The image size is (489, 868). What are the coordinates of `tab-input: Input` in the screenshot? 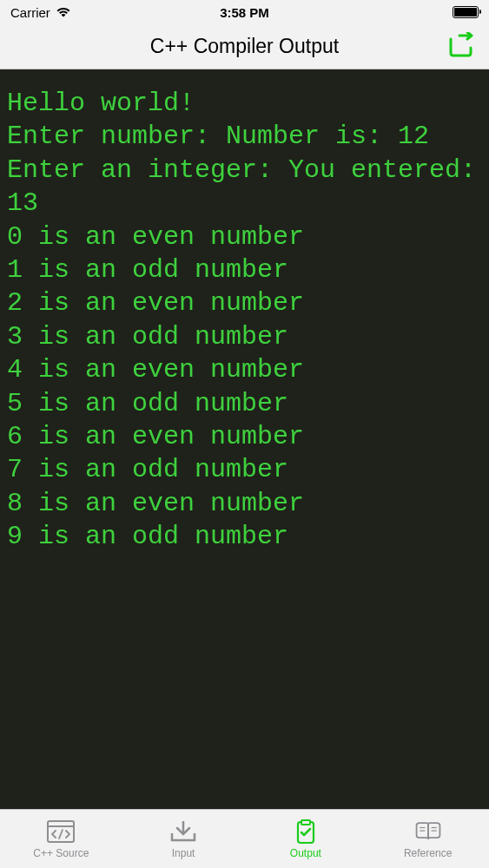 It's located at (184, 838).